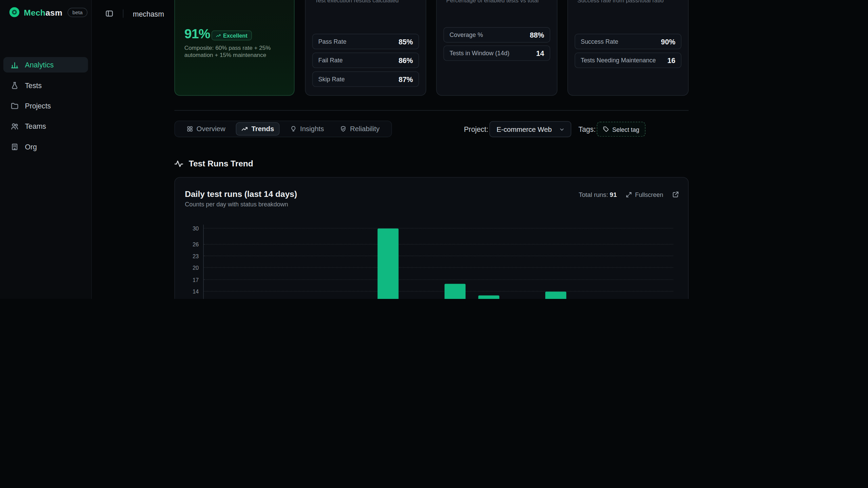 This screenshot has height=488, width=868. What do you see at coordinates (388, 264) in the screenshot?
I see `bar-jan-4-2026` at bounding box center [388, 264].